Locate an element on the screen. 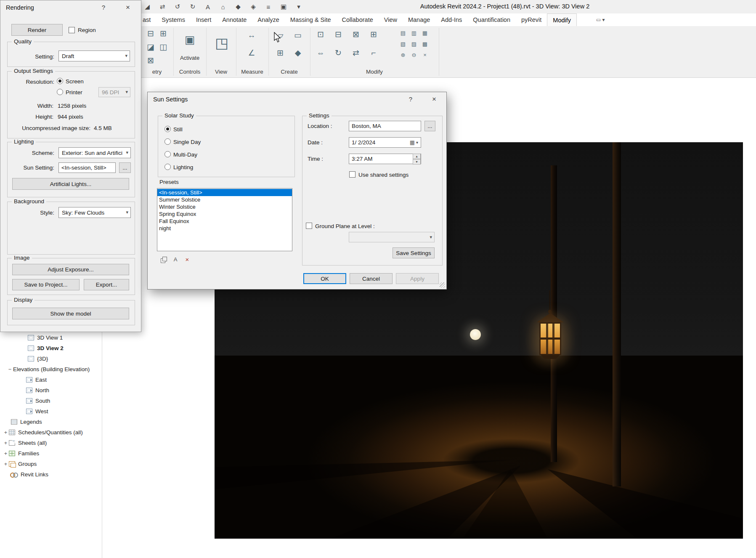 The height and width of the screenshot is (558, 756). sun-setting-field: <In-session, Still> is located at coordinates (87, 167).